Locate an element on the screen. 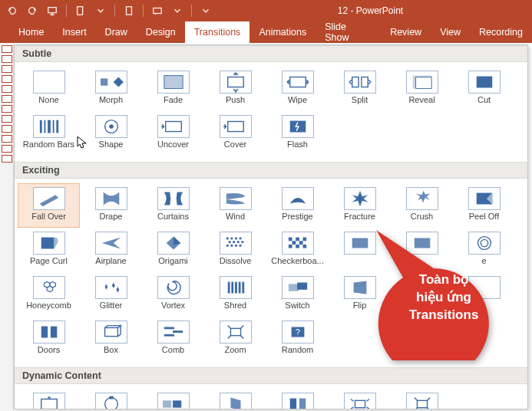  transition-shape: Shape is located at coordinates (111, 133).